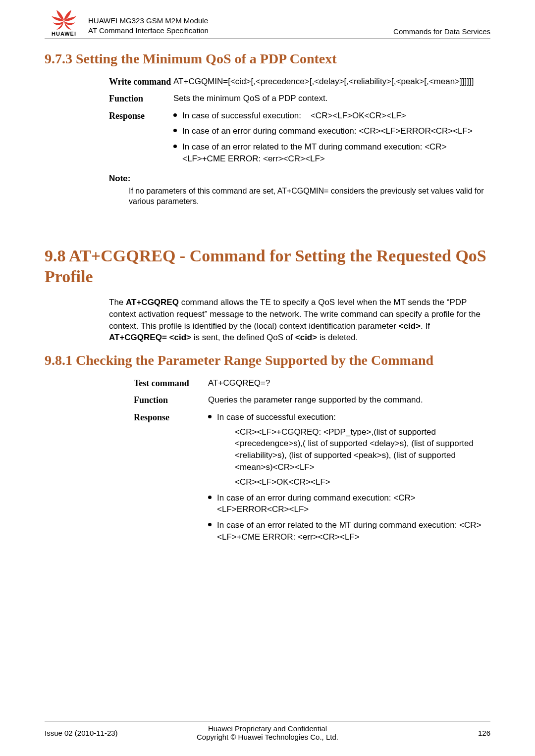 The height and width of the screenshot is (756, 535). I want to click on response-981-item1-sub2: <CR><LF>OK<CR><LF>, so click(360, 482).